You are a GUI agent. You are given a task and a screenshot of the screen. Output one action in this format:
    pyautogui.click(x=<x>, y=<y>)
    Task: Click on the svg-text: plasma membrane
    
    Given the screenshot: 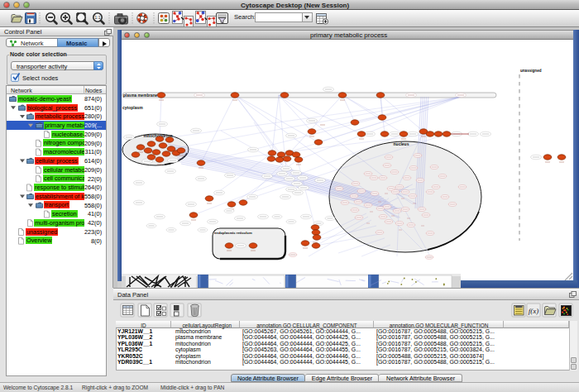 What is the action you would take?
    pyautogui.click(x=141, y=96)
    